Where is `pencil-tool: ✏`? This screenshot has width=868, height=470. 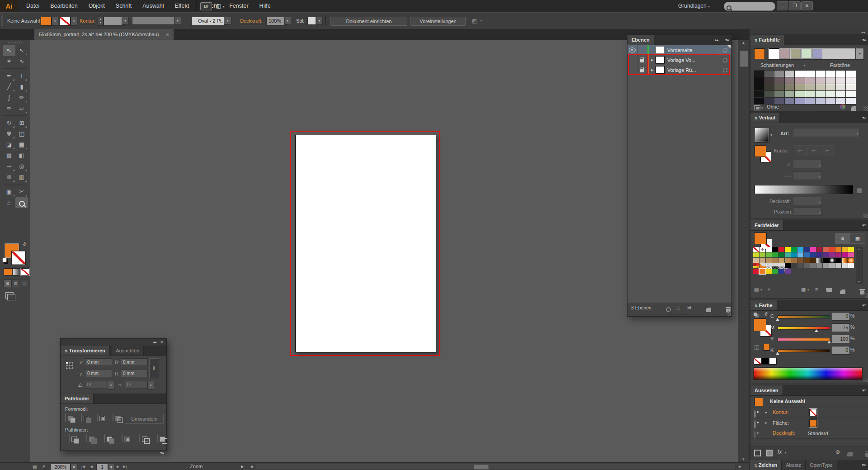 pencil-tool: ✏ is located at coordinates (22, 98).